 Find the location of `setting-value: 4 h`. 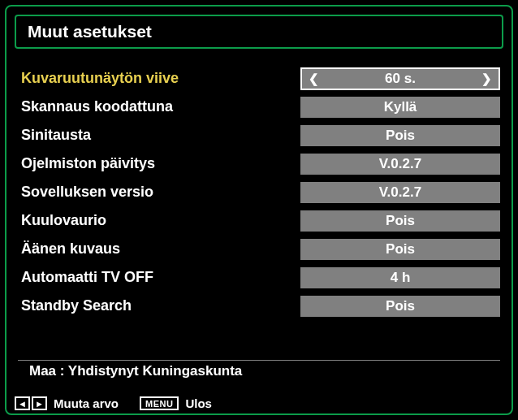

setting-value: 4 h is located at coordinates (400, 278).